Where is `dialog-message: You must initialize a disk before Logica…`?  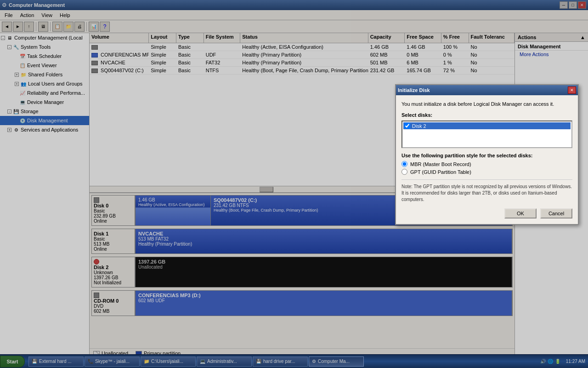 dialog-message: You must initialize a disk before Logica… is located at coordinates (487, 104).